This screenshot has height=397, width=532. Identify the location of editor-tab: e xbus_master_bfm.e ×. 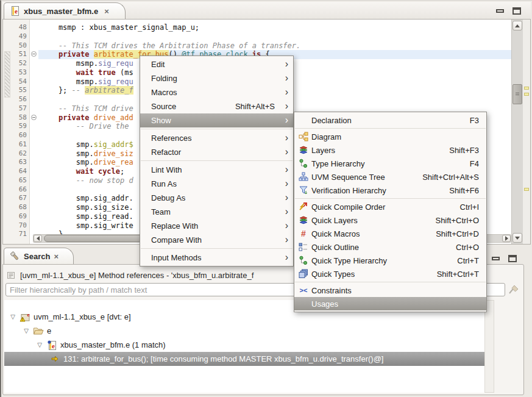
(65, 11).